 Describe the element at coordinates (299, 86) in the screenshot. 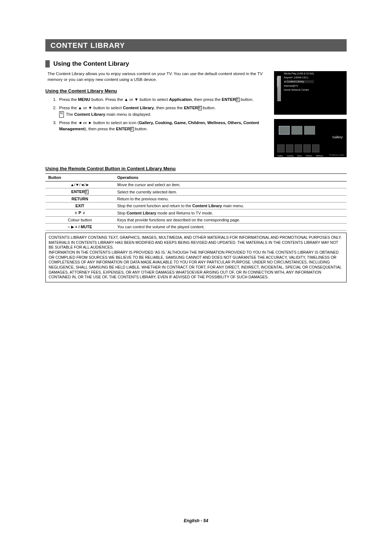

I see `menu-item: Internet@TV` at that location.